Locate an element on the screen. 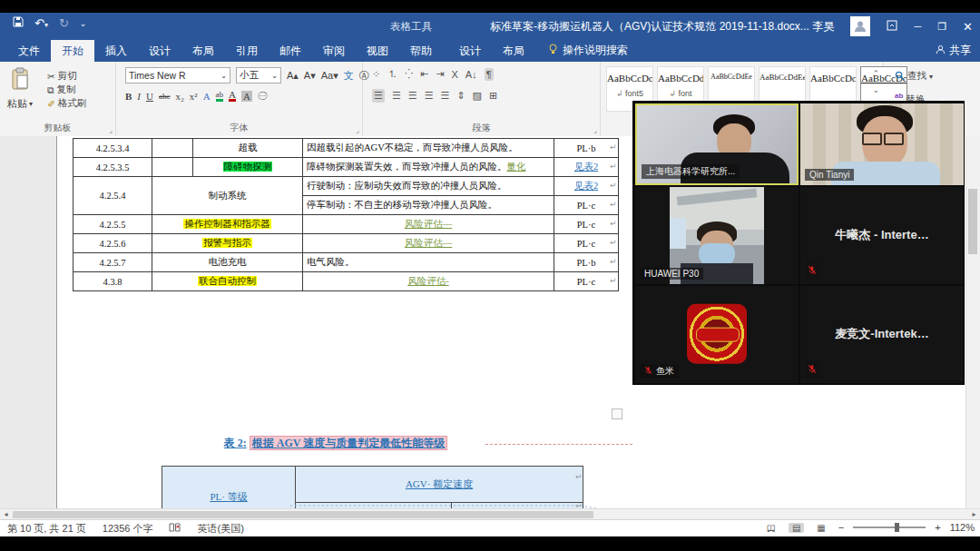 The image size is (980, 551). italic-icon: I is located at coordinates (139, 96).